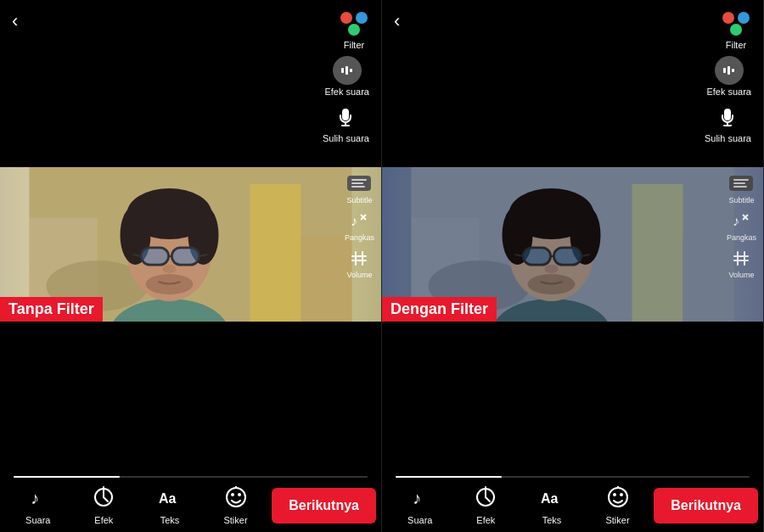  What do you see at coordinates (572, 75) in the screenshot?
I see `top-toolbar-right: Filter Efek suara` at bounding box center [572, 75].